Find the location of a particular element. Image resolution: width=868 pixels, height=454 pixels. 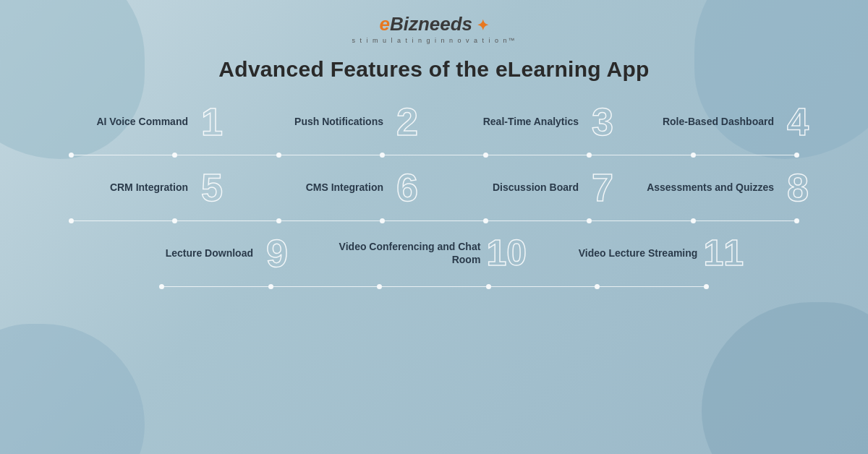

feature-number-7: 7 is located at coordinates (603, 187).